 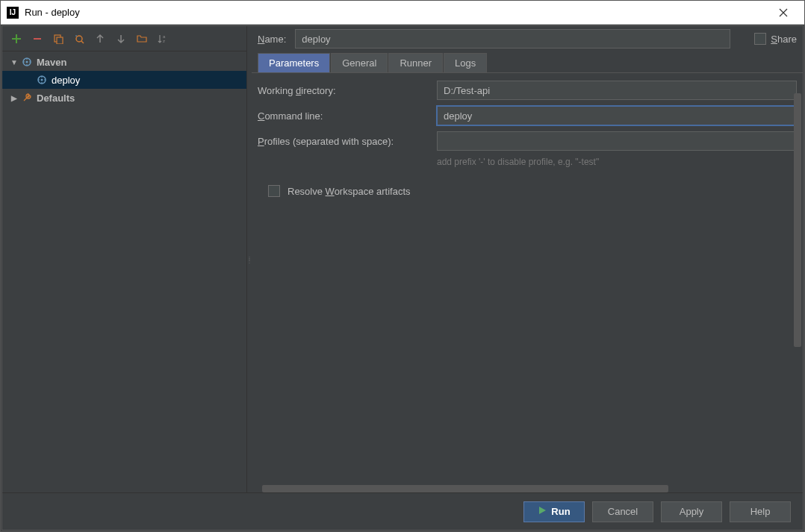 I want to click on titlebar: IJ Run - deploy, so click(x=402, y=13).